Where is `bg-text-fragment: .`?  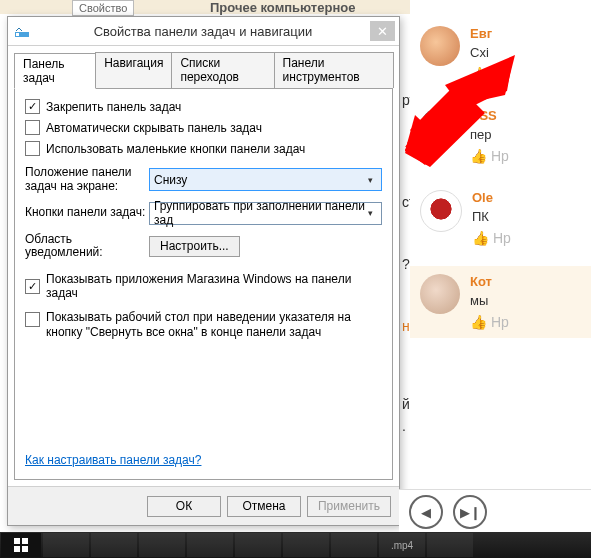 bg-text-fragment: . is located at coordinates (404, 426).